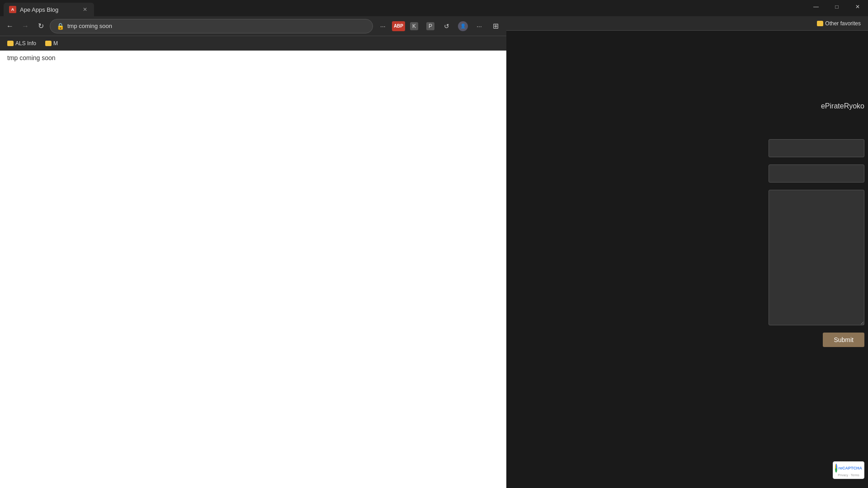  Describe the element at coordinates (383, 26) in the screenshot. I see `toolbar-dots-button: ···` at that location.